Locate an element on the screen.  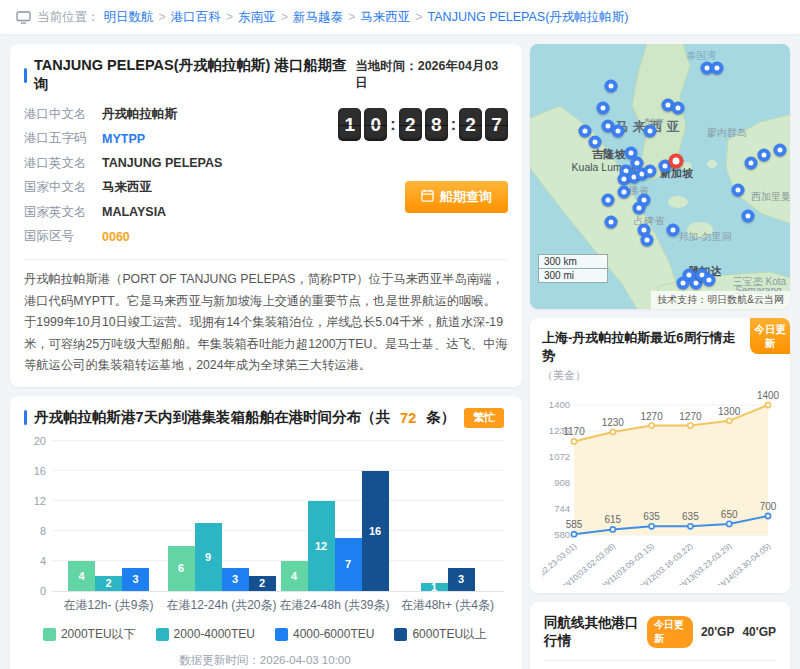
data-update-time: 数据更新时间：2026-04-03 10:00 is located at coordinates (265, 660).